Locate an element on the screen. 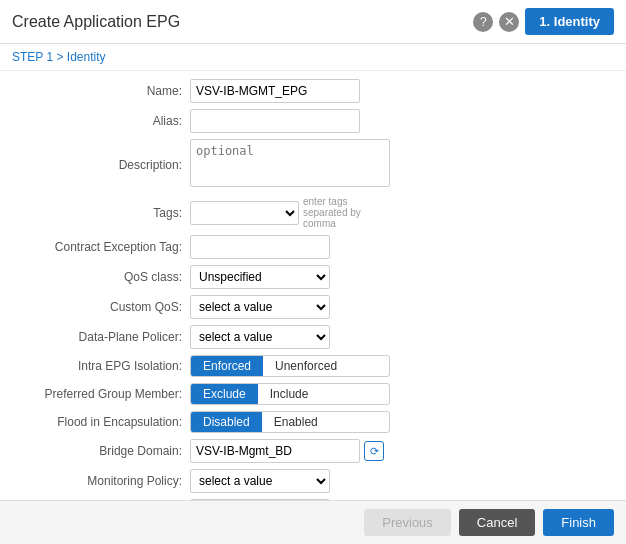 The image size is (626, 544). bridge-domain-label: Bridge Domain: is located at coordinates (100, 451).